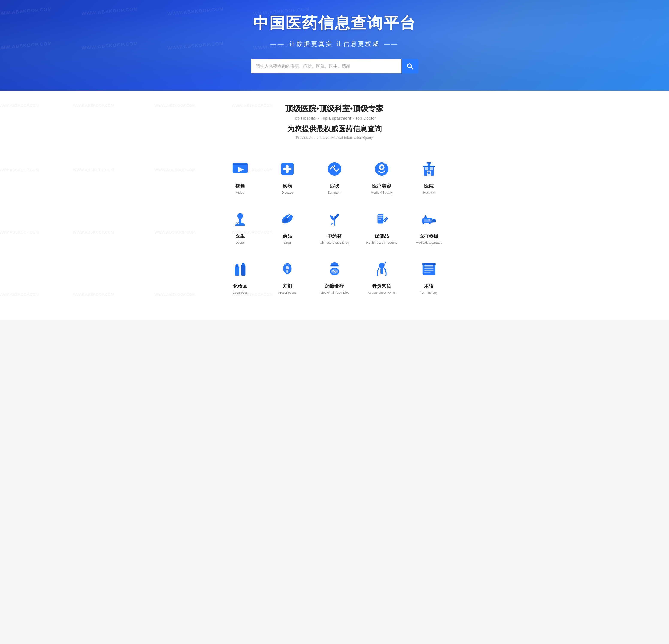  What do you see at coordinates (382, 242) in the screenshot?
I see `healthcare-label-en: Health Care Products` at bounding box center [382, 242].